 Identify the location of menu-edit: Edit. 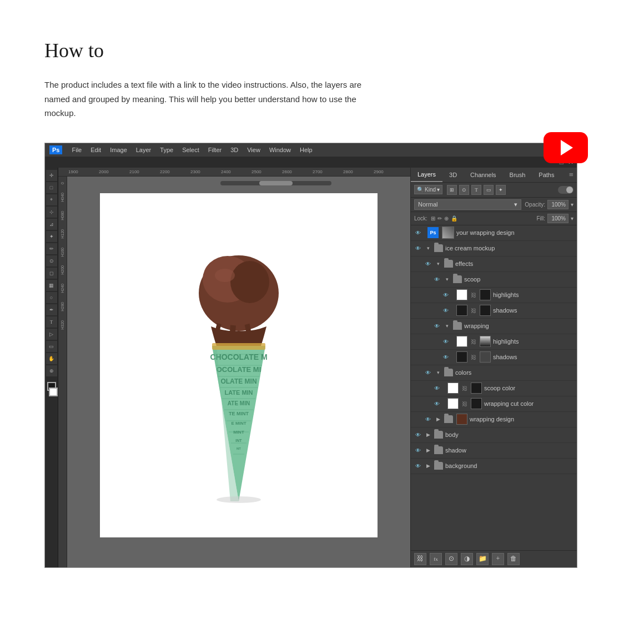
(95, 150).